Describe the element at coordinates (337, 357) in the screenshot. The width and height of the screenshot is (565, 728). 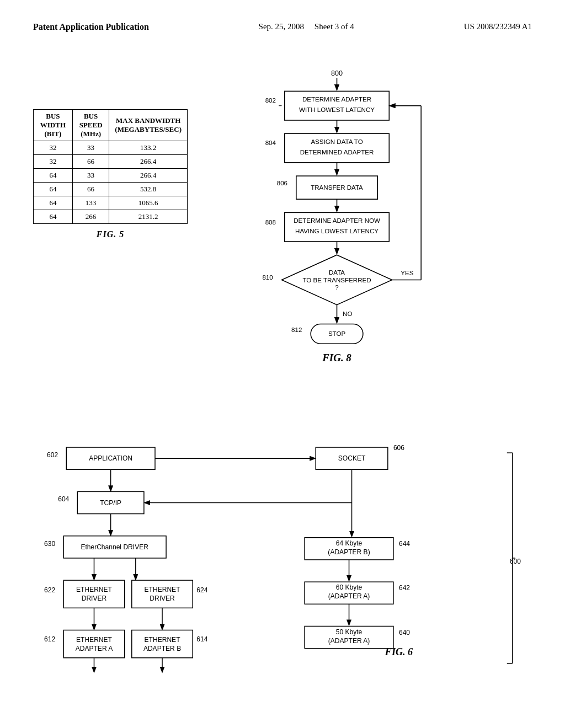
I see `fig8-caption: FIG. 8` at that location.